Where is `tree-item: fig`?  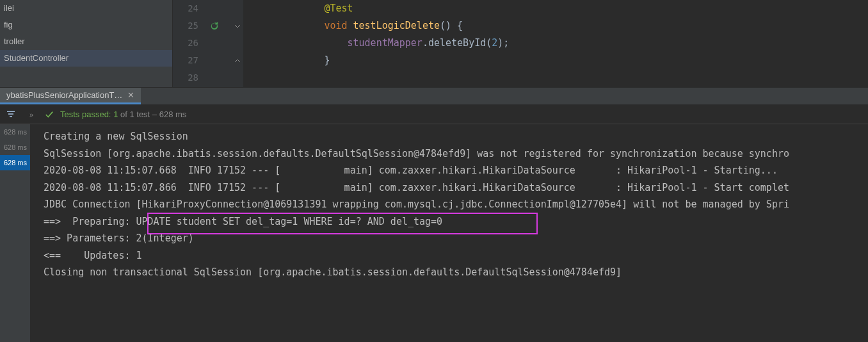 tree-item: fig is located at coordinates (86, 25).